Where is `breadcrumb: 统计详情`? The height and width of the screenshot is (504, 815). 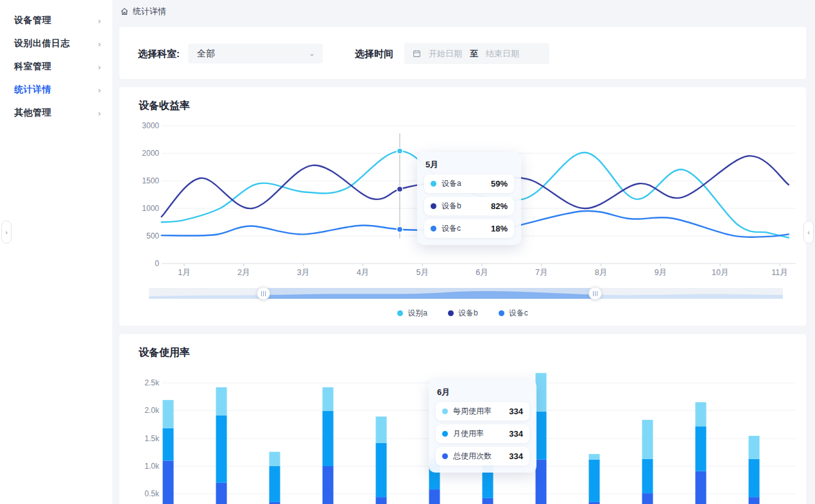 breadcrumb: 统计详情 is located at coordinates (143, 12).